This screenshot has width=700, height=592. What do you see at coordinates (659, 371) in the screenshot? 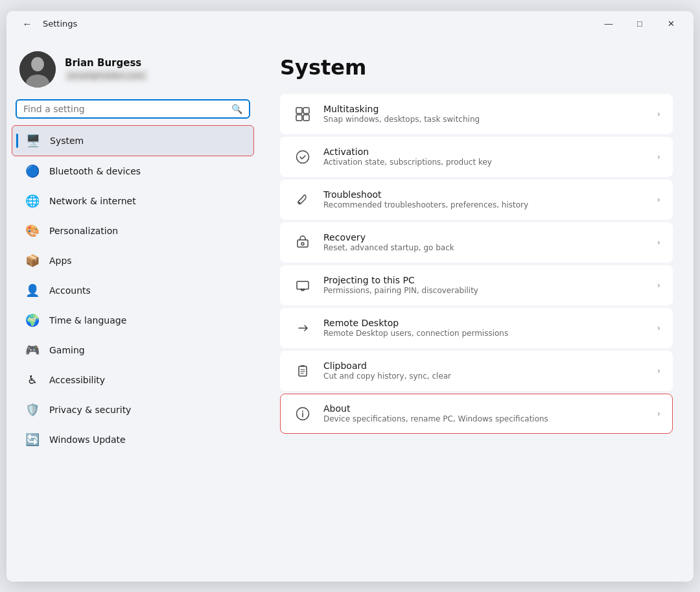
I see `chevron-icon-clipboard: ›` at bounding box center [659, 371].